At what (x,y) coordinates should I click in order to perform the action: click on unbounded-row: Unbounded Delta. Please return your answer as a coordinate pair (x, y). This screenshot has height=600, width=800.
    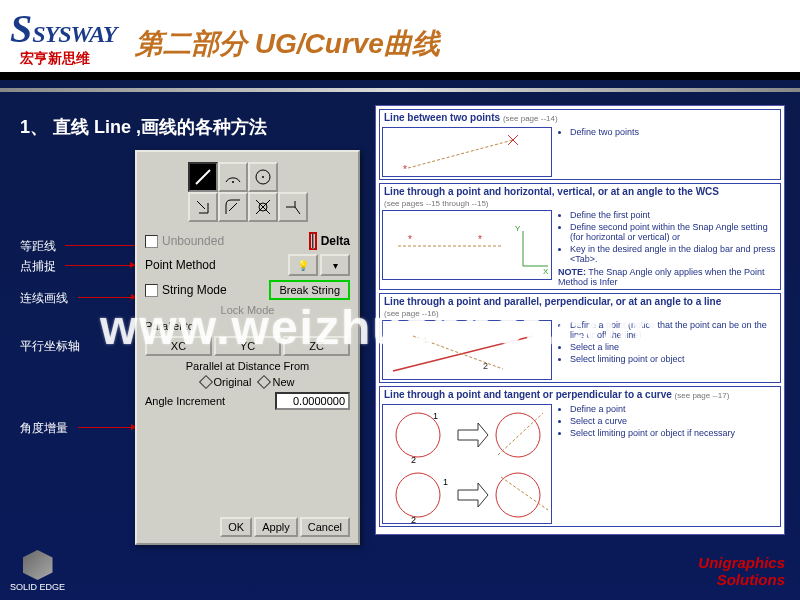
    Looking at the image, I should click on (248, 241).